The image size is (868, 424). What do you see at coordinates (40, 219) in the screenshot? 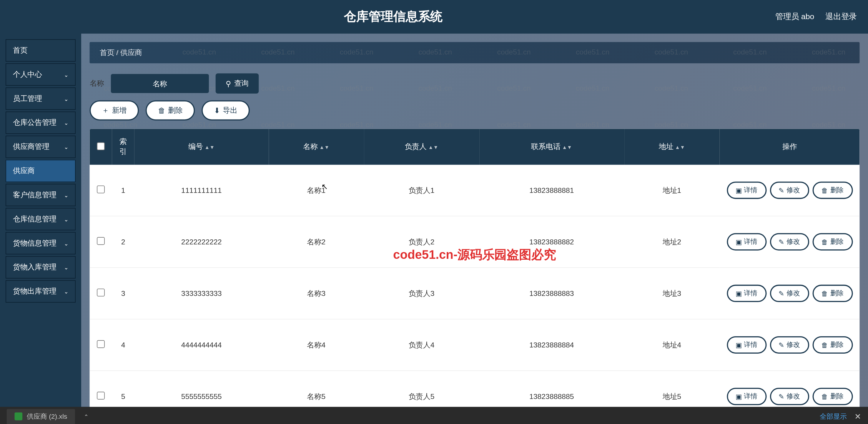
I see `menu-warehouse: 仓库信息管理⌄` at bounding box center [40, 219].